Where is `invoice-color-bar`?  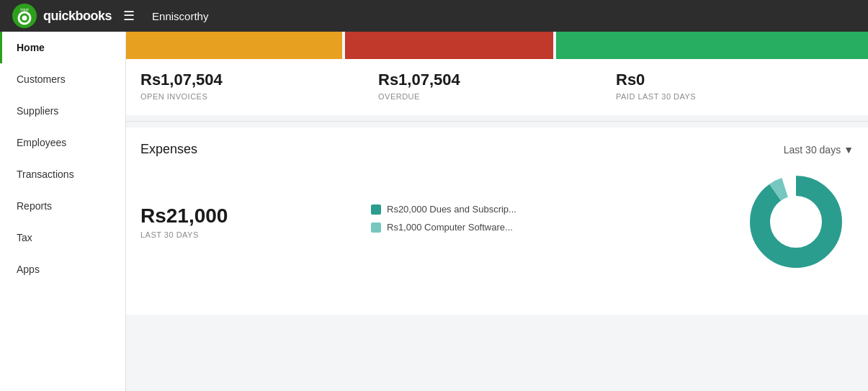 invoice-color-bar is located at coordinates (497, 45).